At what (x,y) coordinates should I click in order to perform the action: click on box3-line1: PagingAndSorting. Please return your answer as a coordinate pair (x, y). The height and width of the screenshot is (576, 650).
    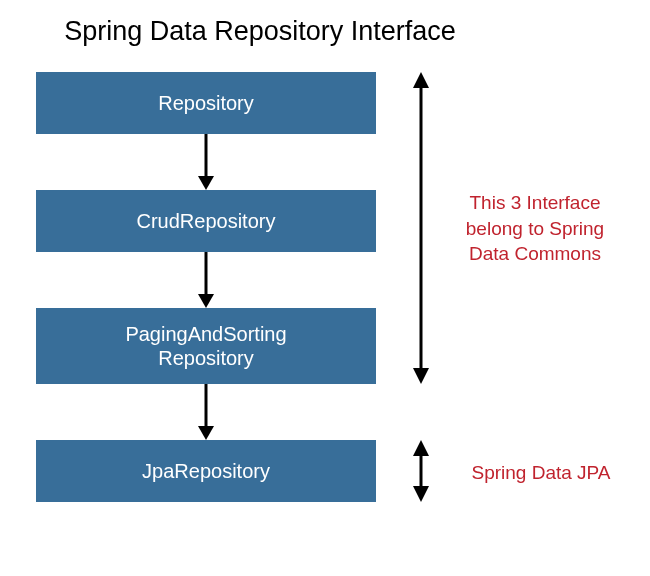
    Looking at the image, I should click on (206, 334).